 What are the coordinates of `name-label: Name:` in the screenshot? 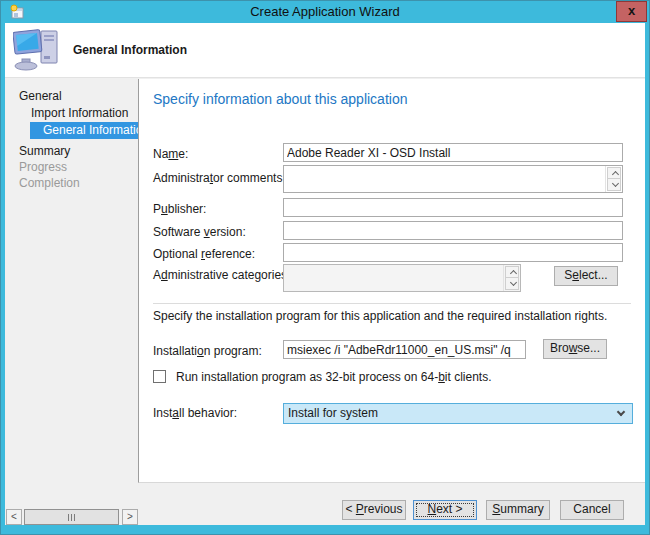 It's located at (170, 154).